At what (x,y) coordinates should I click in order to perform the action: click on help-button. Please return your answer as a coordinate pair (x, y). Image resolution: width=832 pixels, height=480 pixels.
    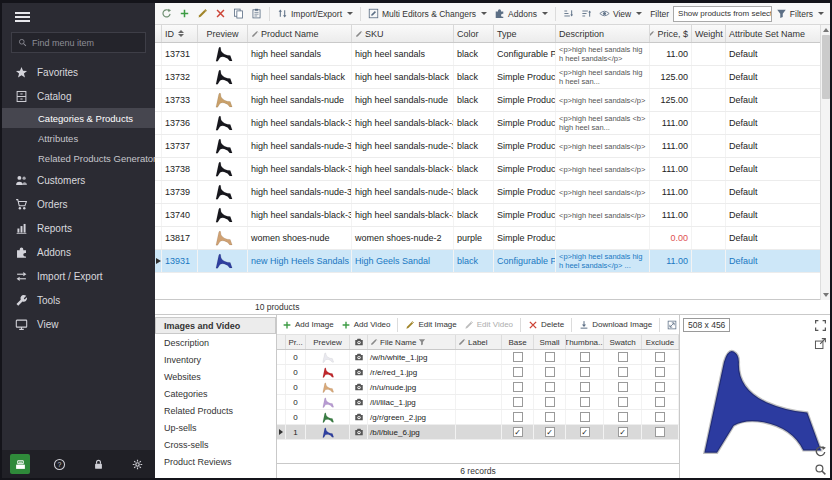
    Looking at the image, I should click on (59, 464).